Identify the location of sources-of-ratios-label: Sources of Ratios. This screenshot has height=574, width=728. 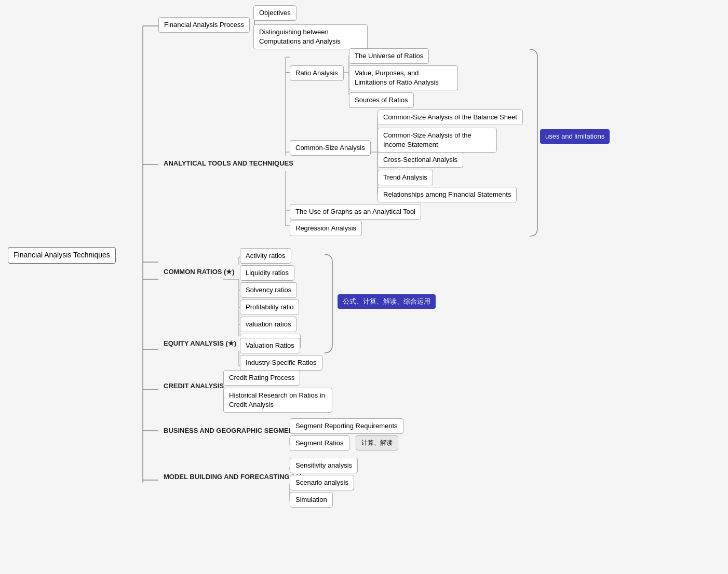
(381, 100).